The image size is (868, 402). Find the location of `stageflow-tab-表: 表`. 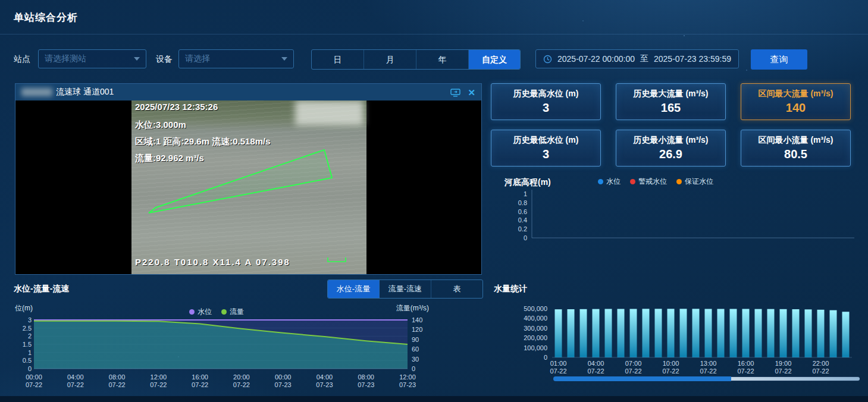

stageflow-tab-表: 表 is located at coordinates (457, 289).